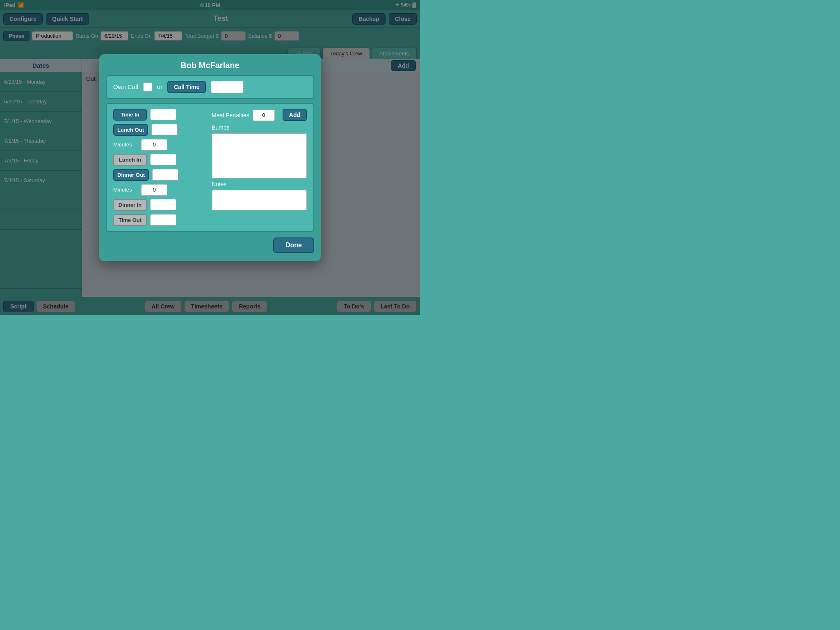 The width and height of the screenshot is (840, 630). Describe the element at coordinates (210, 158) in the screenshot. I see `modal-dialog: Bob McFarlane Own Call or Call Time Time…` at that location.